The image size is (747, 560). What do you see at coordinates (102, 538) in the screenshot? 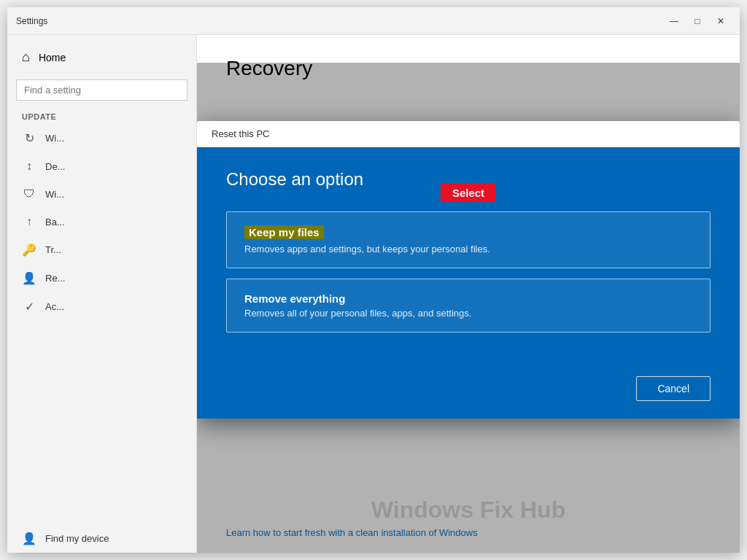
I see `sidebar-item-find-my-device: 👤 Find my device` at bounding box center [102, 538].